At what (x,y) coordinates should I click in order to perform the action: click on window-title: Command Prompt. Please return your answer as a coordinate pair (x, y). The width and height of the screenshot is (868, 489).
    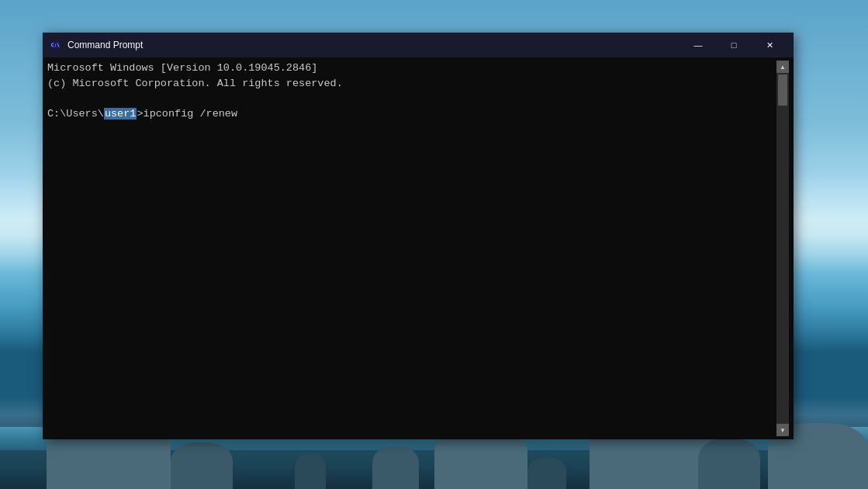
    Looking at the image, I should click on (374, 45).